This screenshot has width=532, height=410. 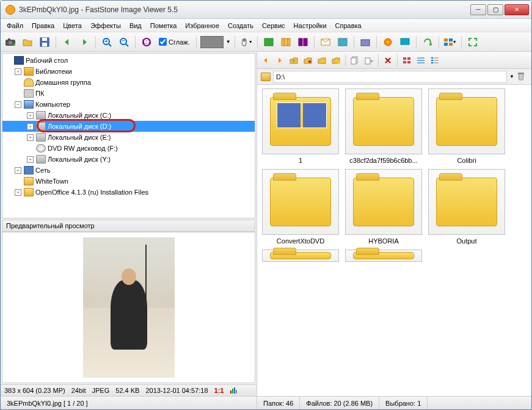 I want to click on menu-effects: Эффекты, so click(x=106, y=26).